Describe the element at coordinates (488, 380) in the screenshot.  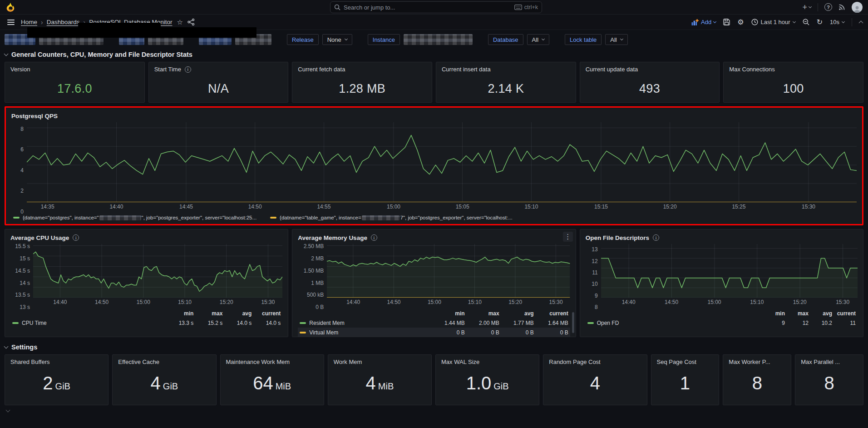
I see `panel-max-wal-size: Max WAL Size 1.0GiB` at that location.